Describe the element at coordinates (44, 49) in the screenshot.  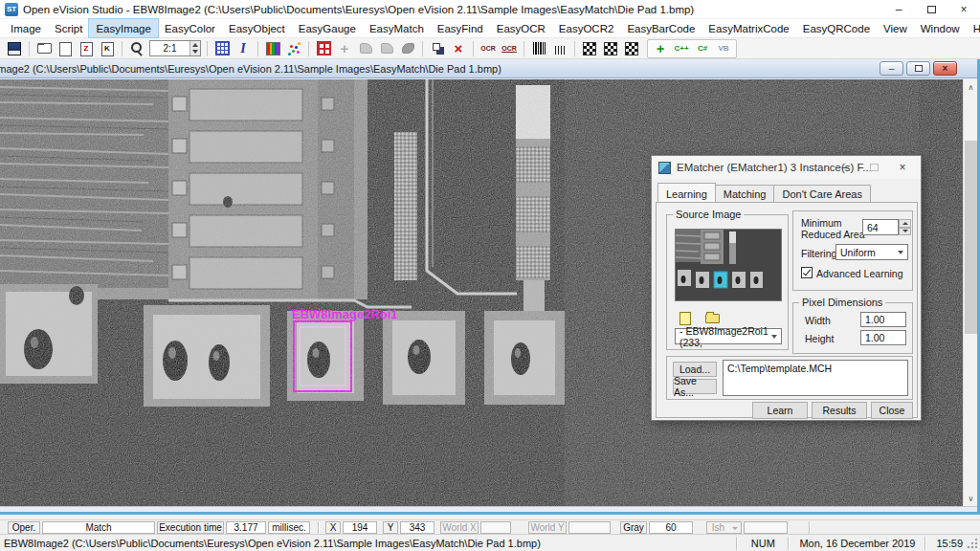
I see `open-icon` at that location.